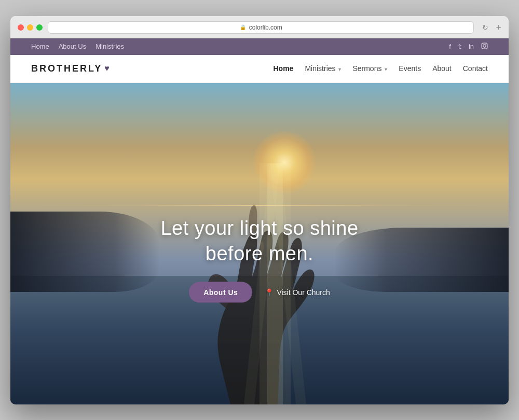 The width and height of the screenshot is (519, 420). I want to click on instagram-icon, so click(485, 47).